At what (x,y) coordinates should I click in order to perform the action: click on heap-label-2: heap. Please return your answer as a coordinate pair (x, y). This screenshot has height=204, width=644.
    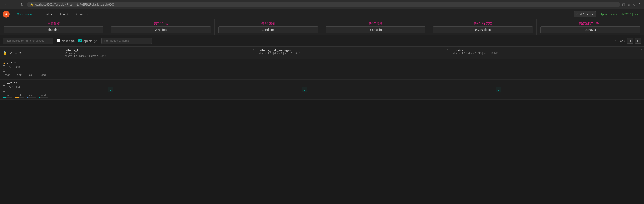
    Looking at the image, I should click on (7, 95).